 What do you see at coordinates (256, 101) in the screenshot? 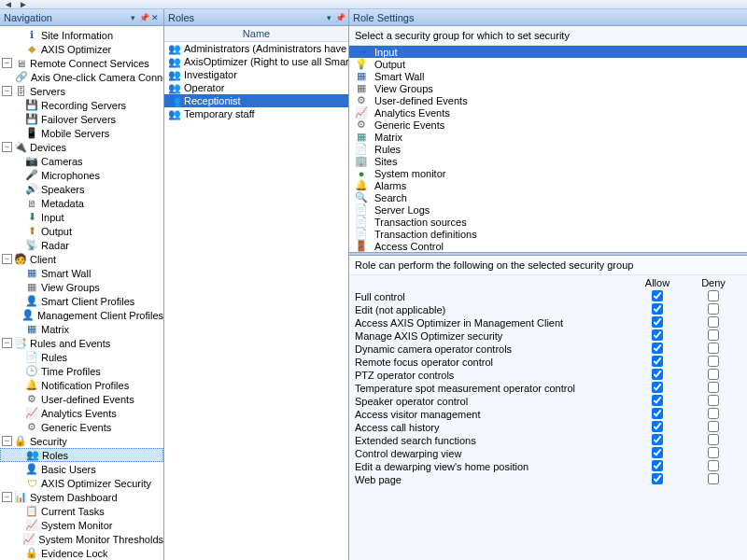
I see `role-item: 👥Receptionist` at bounding box center [256, 101].